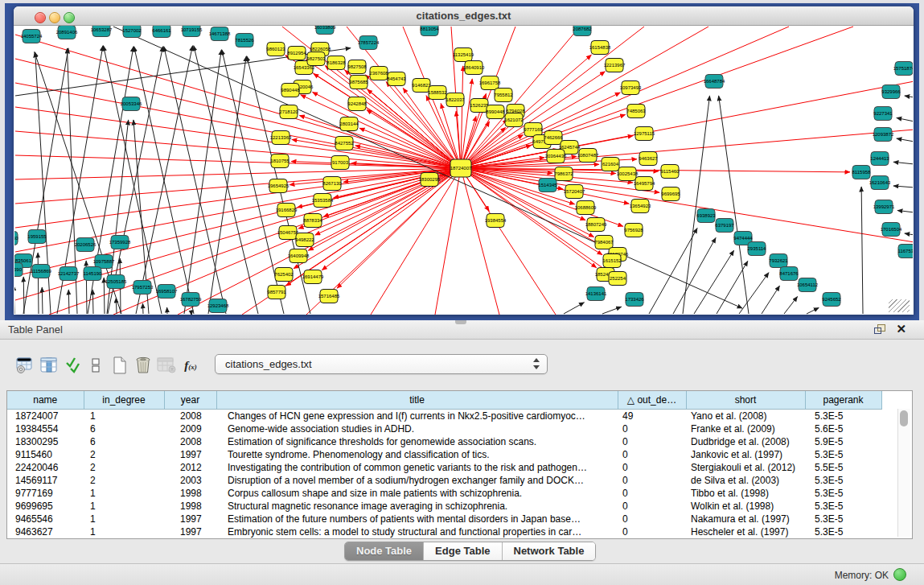 The width and height of the screenshot is (924, 585). Describe the element at coordinates (305, 240) in the screenshot. I see `graph-node-label: 9498222` at that location.